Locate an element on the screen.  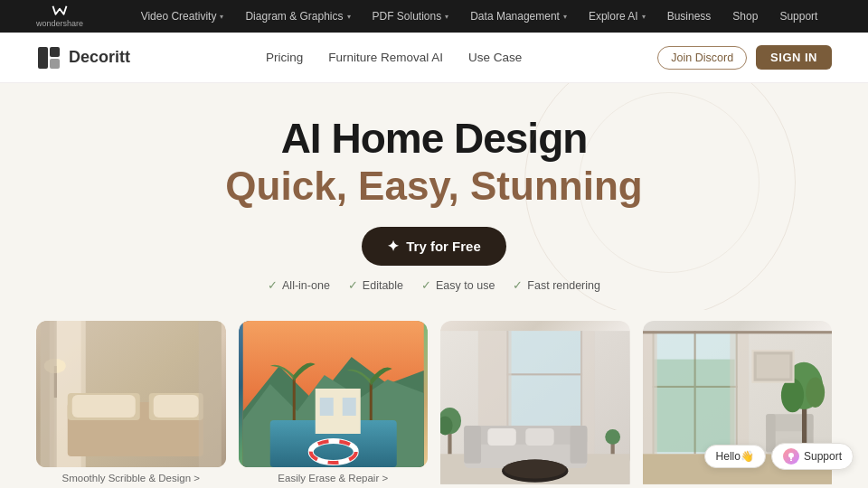
decoritt-logo: Decoritt is located at coordinates (83, 58).